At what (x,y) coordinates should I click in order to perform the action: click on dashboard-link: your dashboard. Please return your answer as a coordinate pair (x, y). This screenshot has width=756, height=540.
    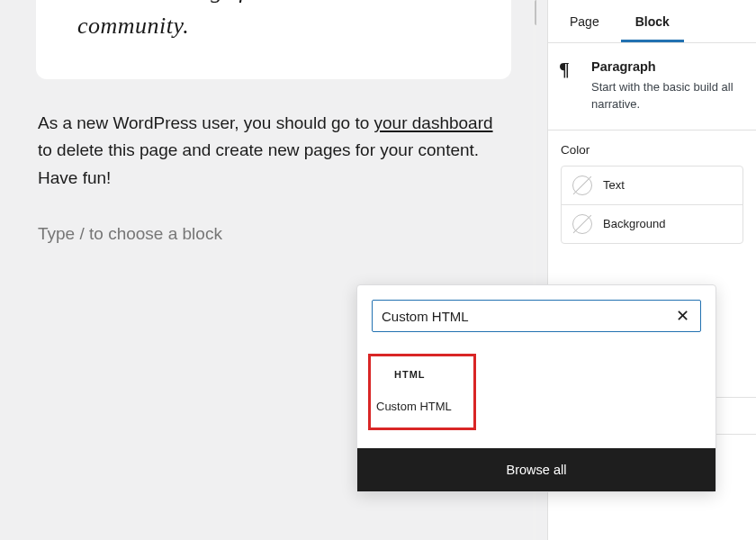
    Looking at the image, I should click on (434, 122).